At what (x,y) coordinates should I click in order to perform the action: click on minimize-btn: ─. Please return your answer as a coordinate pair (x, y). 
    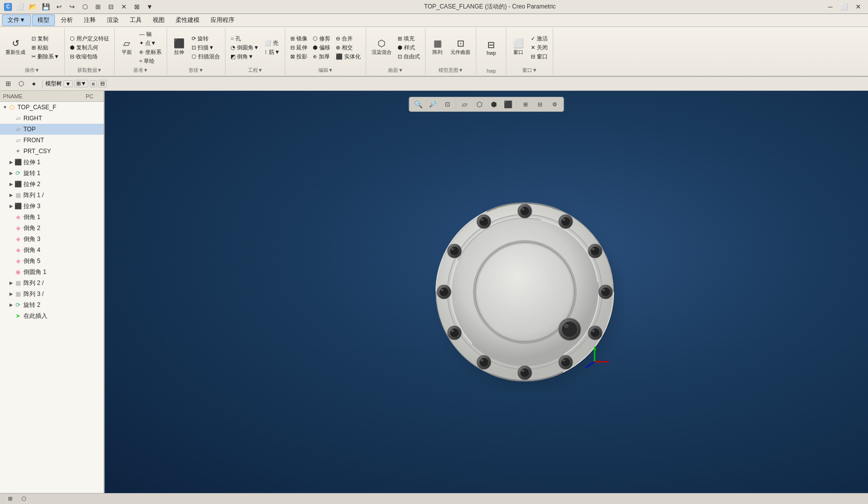
    Looking at the image, I should click on (830, 7).